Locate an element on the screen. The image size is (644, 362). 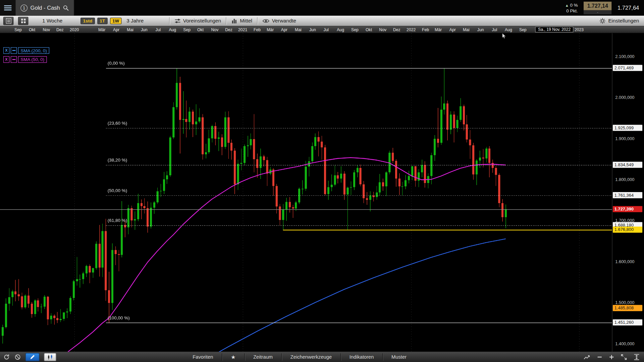
bid-wrap: 1.727,14 - is located at coordinates (598, 8).